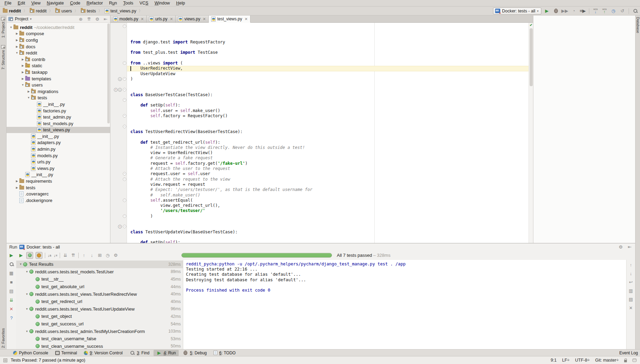 The height and width of the screenshot is (364, 640). What do you see at coordinates (99, 294) in the screenshot?
I see `test-row: ▼reddit.users.tests.test_views.TestUserR…` at bounding box center [99, 294].